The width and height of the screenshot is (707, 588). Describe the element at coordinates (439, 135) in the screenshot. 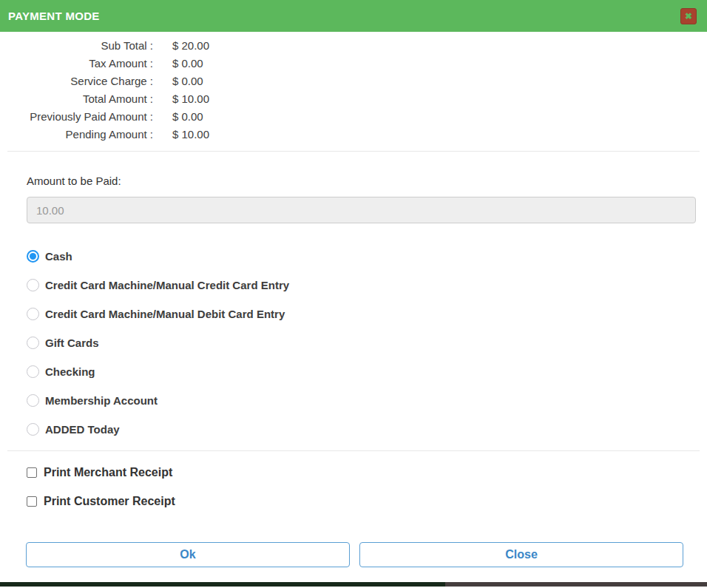

I see `pending-value: $ 10.00` at that location.